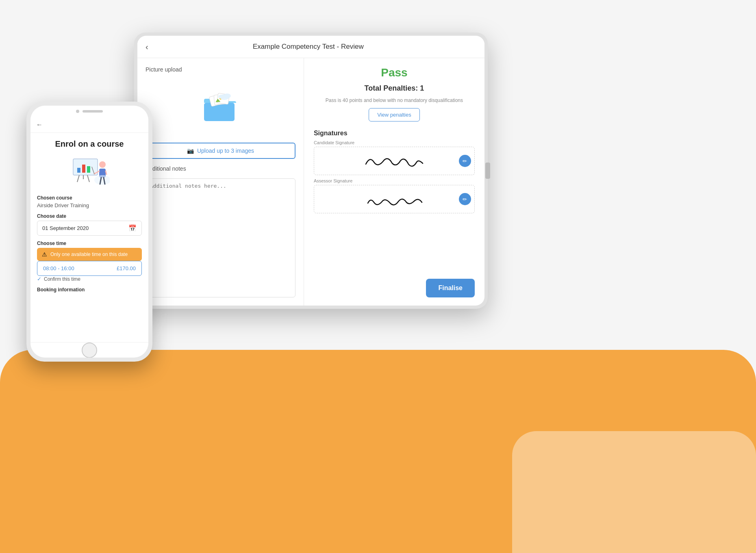 This screenshot has height=553, width=756. What do you see at coordinates (450, 288) in the screenshot?
I see `finalise-button: Finalise` at bounding box center [450, 288].